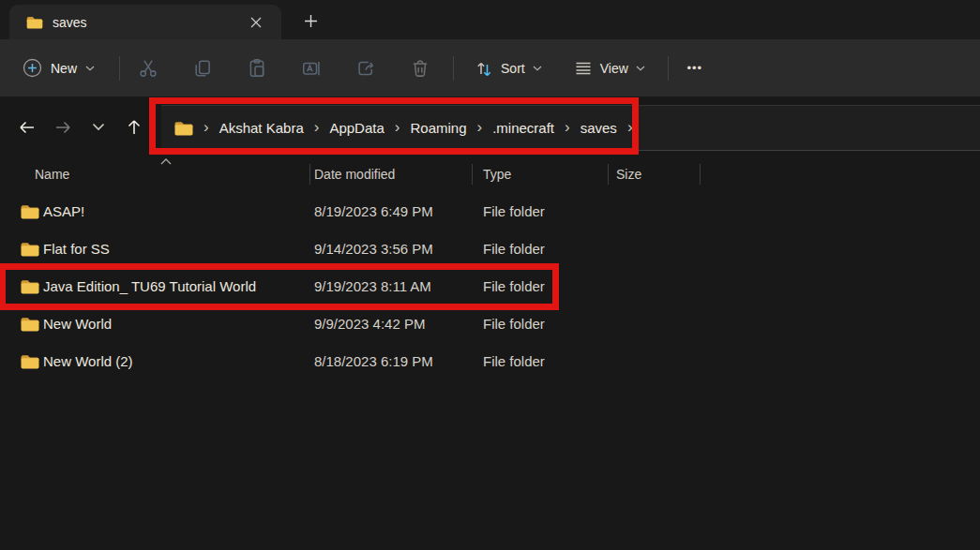  What do you see at coordinates (490, 67) in the screenshot?
I see `command-toolbar: New` at bounding box center [490, 67].